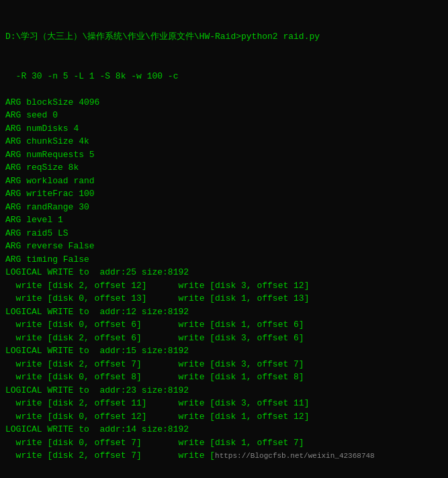 This screenshot has width=448, height=478. What do you see at coordinates (224, 260) in the screenshot?
I see `arg-line: ARG timing False` at bounding box center [224, 260].